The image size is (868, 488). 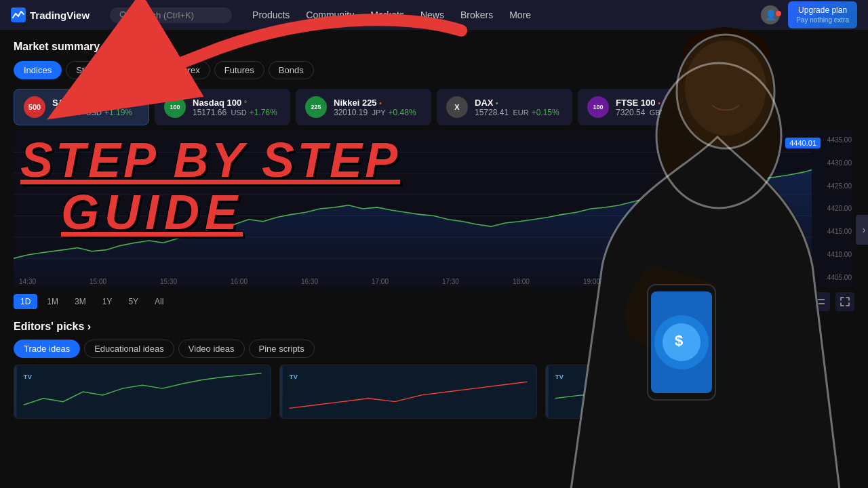 What do you see at coordinates (674, 392) in the screenshot?
I see `editors-card-3: TV` at bounding box center [674, 392].